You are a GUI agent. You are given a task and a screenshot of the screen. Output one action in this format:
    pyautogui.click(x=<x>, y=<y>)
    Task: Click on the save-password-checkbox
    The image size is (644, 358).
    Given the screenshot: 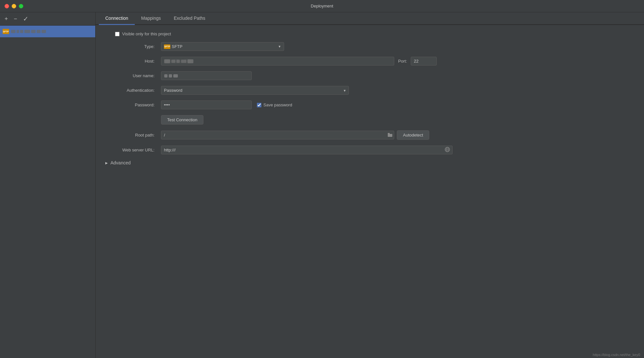 What is the action you would take?
    pyautogui.click(x=259, y=105)
    